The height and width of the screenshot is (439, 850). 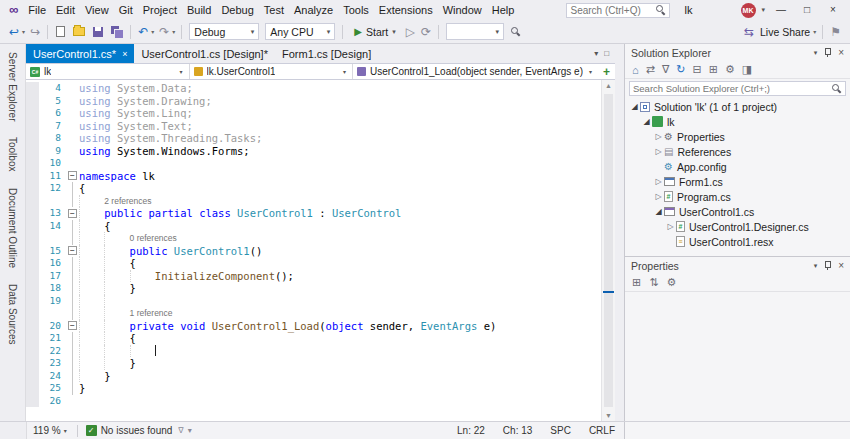 What do you see at coordinates (79, 32) in the screenshot?
I see `open-file-icon` at bounding box center [79, 32].